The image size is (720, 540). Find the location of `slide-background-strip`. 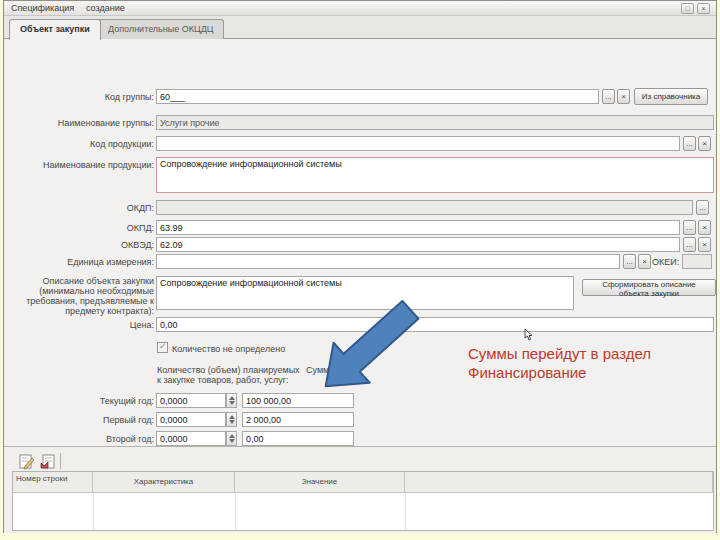

slide-background-strip is located at coordinates (360, 537).